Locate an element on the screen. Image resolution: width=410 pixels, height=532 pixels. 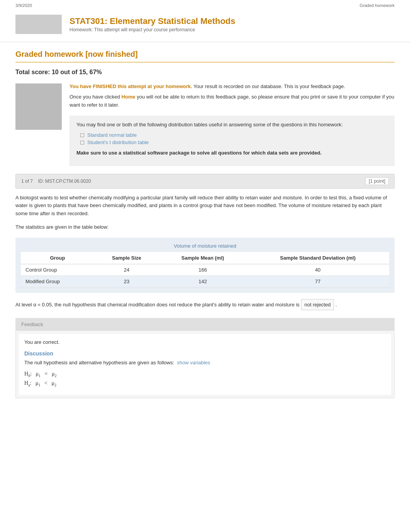
table-row: Control Group2416640 is located at coordinates (205, 270).